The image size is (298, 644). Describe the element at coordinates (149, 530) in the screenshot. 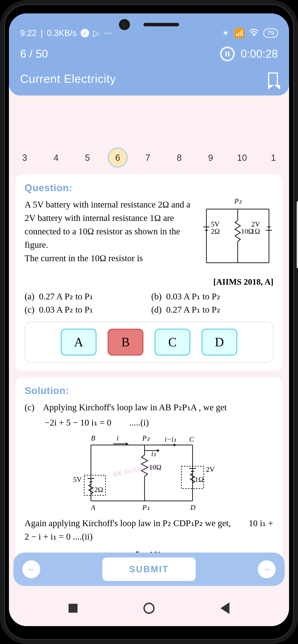

I see `solution-para2: Again applying Kirchoff's loop law in P₂…` at that location.